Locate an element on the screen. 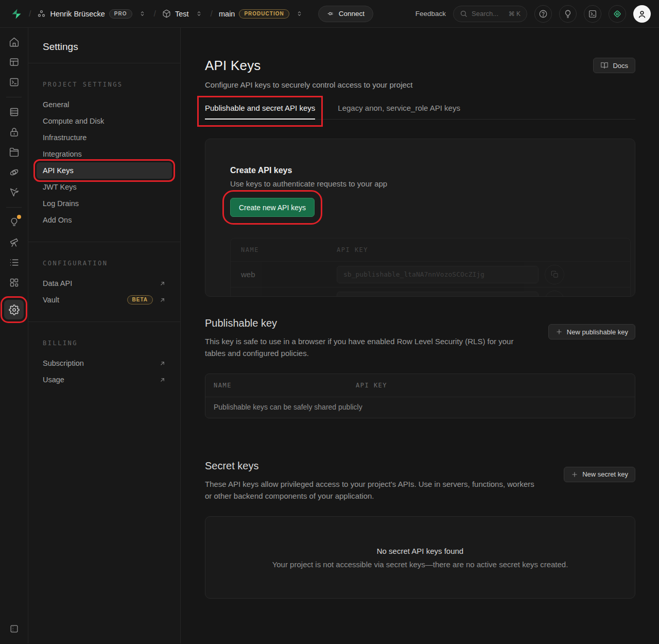  organization-switcher-button is located at coordinates (143, 14).